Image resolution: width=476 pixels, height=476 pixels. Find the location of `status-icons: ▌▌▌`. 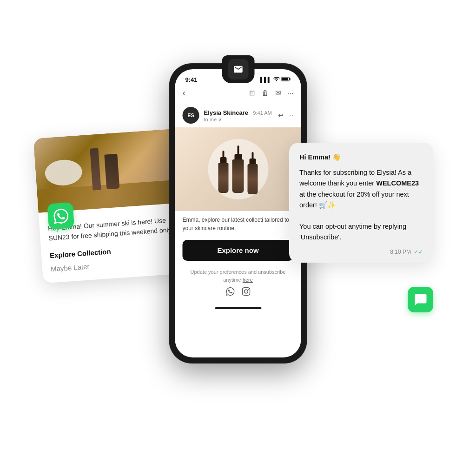

status-icons: ▌▌▌ is located at coordinates (275, 79).